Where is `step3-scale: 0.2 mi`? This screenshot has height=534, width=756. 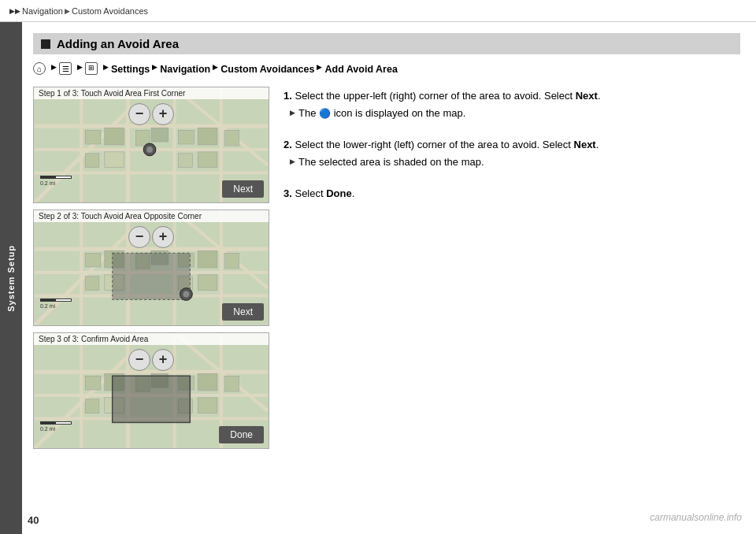 step3-scale: 0.2 mi is located at coordinates (56, 427).